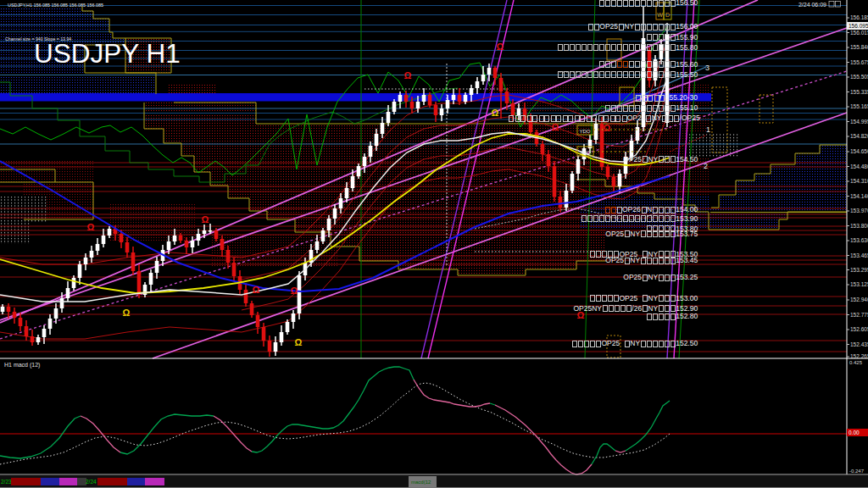 The height and width of the screenshot is (488, 868). I want to click on svg-text: 0.00, so click(854, 432).